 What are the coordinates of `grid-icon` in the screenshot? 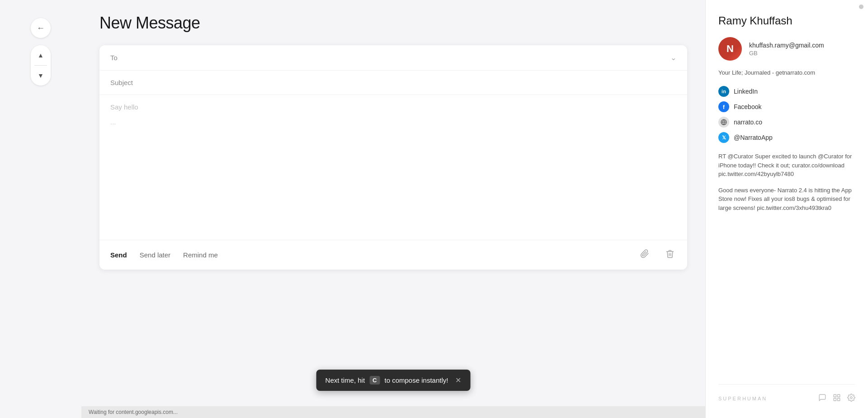 It's located at (837, 399).